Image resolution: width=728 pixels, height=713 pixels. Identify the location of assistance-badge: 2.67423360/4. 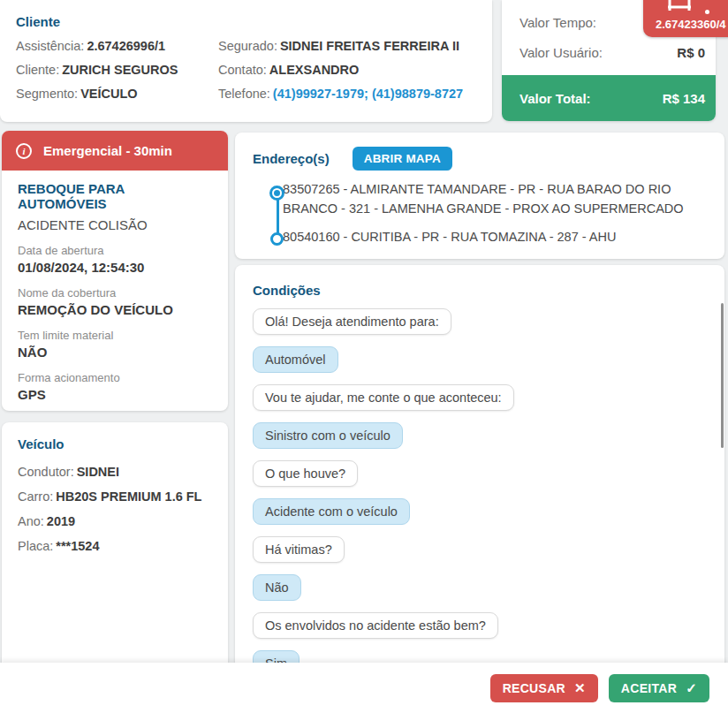
(686, 19).